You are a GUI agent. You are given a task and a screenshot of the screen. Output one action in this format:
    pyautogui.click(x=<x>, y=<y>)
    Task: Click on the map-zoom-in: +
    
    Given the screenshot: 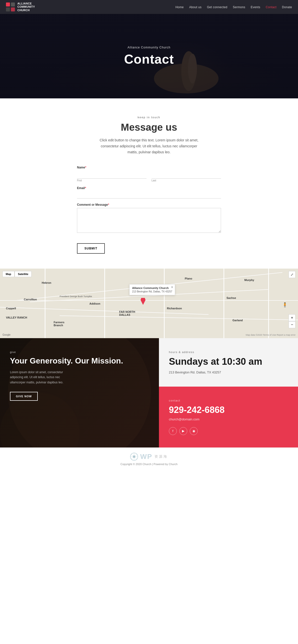 What is the action you would take?
    pyautogui.click(x=292, y=318)
    